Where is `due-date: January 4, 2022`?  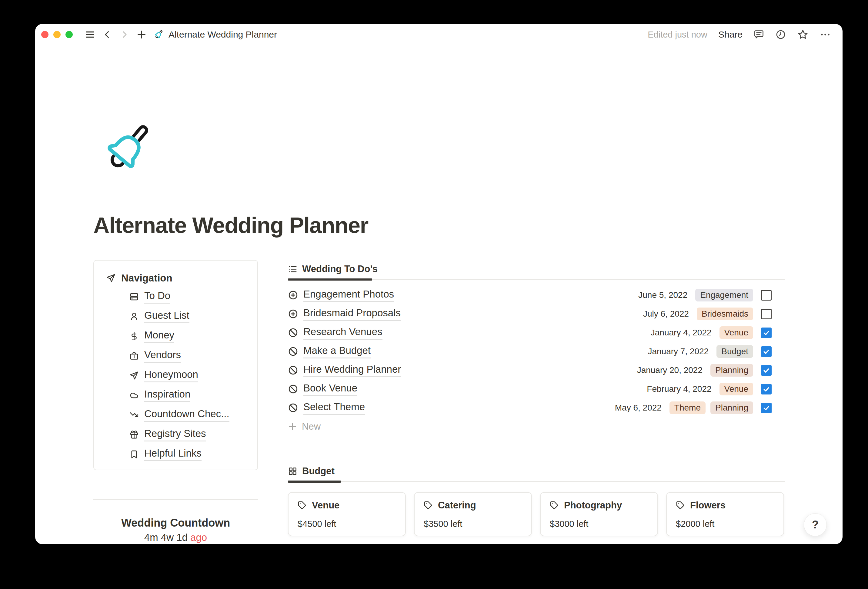 due-date: January 4, 2022 is located at coordinates (681, 333).